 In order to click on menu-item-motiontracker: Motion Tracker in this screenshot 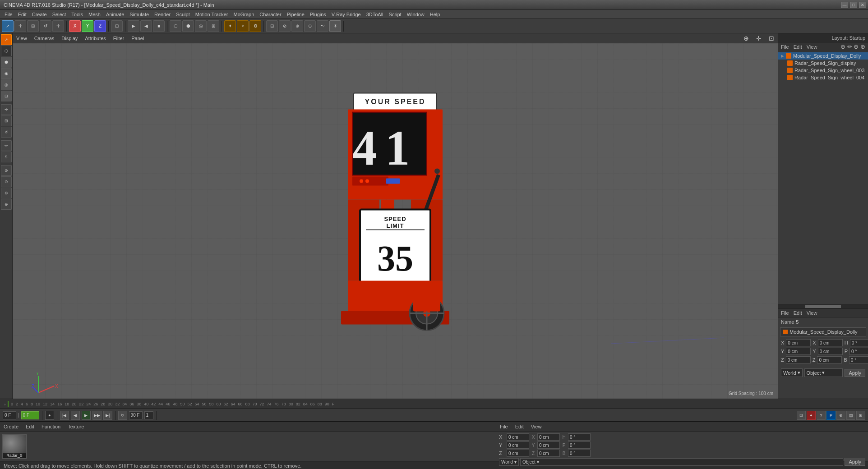, I will do `click(212, 14)`.